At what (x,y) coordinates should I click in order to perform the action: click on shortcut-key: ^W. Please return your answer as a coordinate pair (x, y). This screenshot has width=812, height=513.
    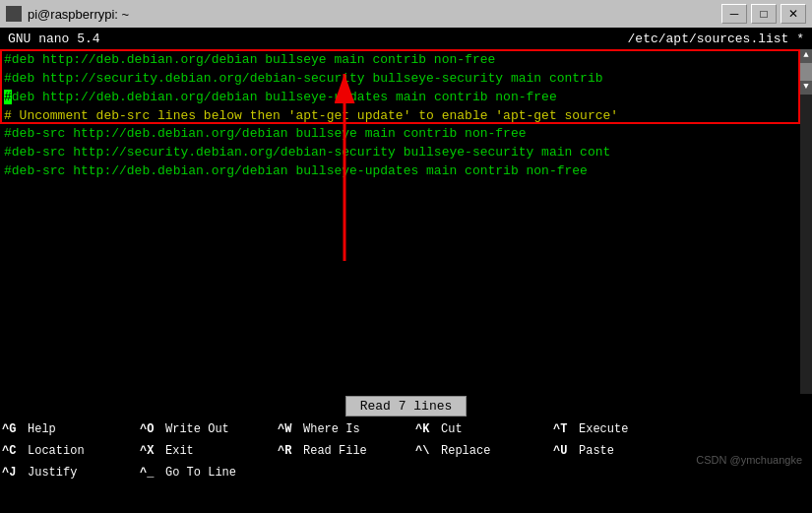
    Looking at the image, I should click on (288, 429).